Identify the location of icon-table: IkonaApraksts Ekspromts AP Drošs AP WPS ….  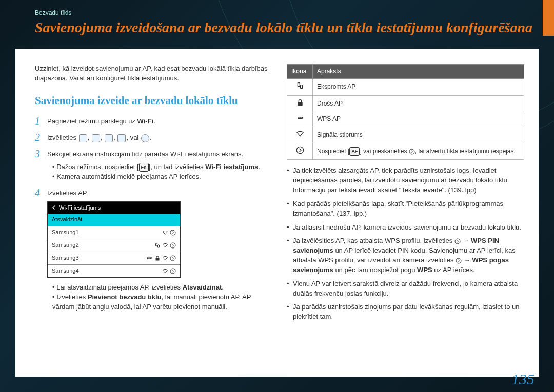
(405, 112).